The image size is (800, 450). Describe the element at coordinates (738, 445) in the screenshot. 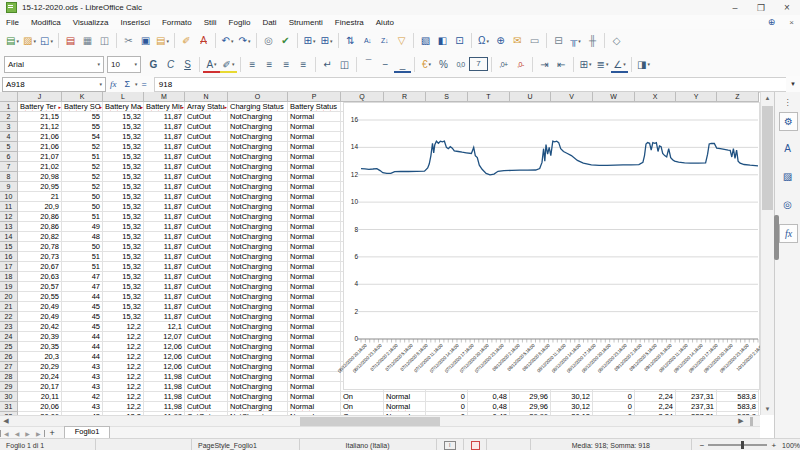

I see `zoom-track` at that location.